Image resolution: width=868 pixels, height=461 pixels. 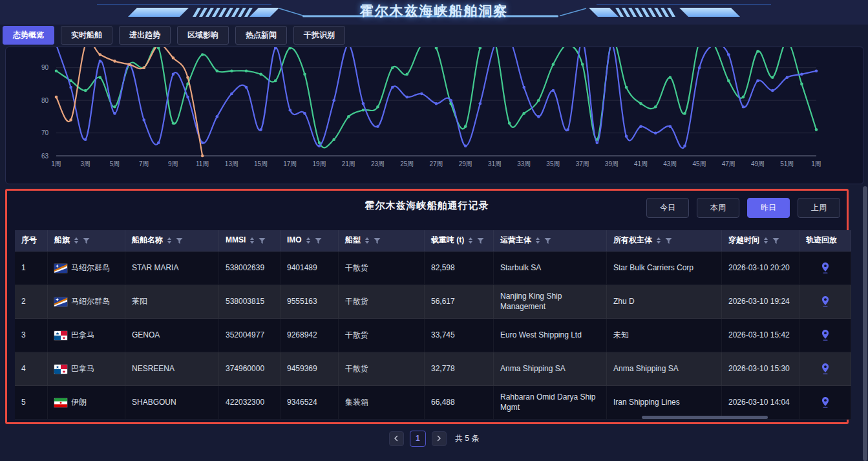 What do you see at coordinates (459, 369) in the screenshot?
I see `cell-dwt: 32,778` at bounding box center [459, 369].